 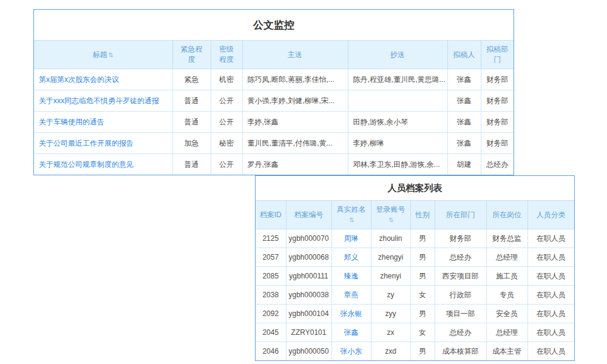 What do you see at coordinates (351, 257) in the screenshot?
I see `personnel-cell-name: 郑义` at bounding box center [351, 257].